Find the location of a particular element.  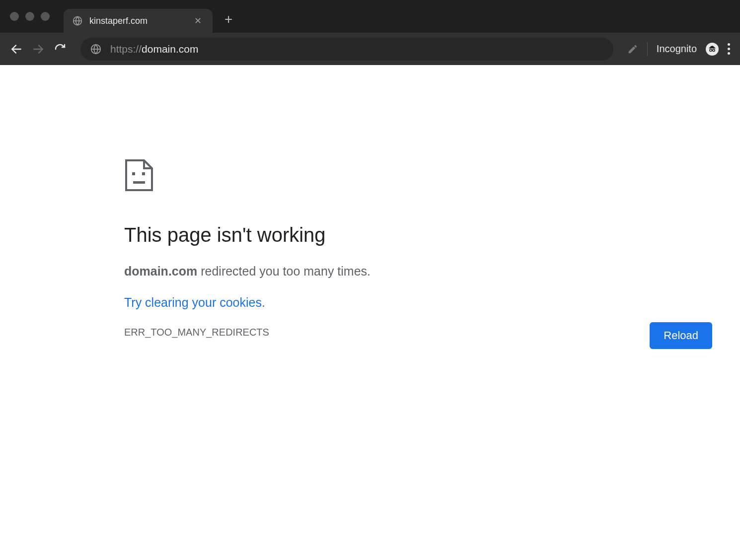

error-suggestion: Try clearing your cookies. is located at coordinates (432, 303).